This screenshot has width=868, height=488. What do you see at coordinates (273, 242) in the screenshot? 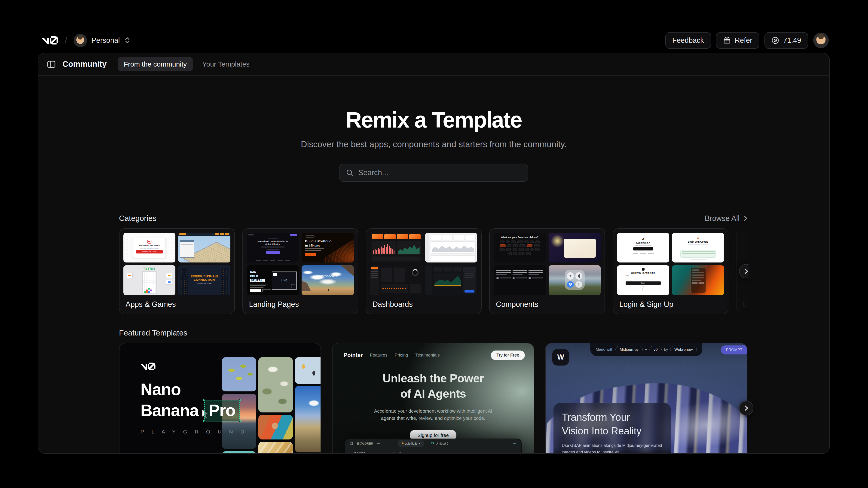
I see `landing-hero-line1: Streamlined Communication for` at bounding box center [273, 242].